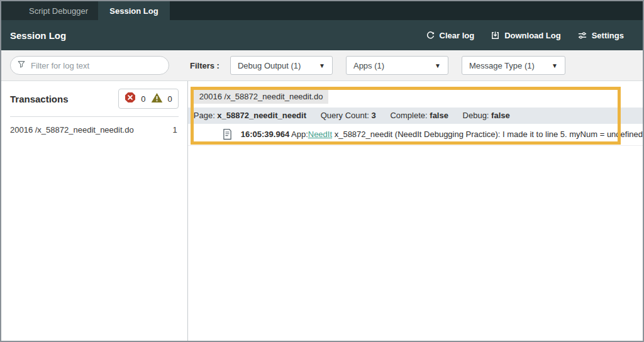 Image resolution: width=644 pixels, height=342 pixels. Describe the element at coordinates (262, 97) in the screenshot. I see `transaction-title-chip: 20016 /x_58872_needit_needit.do` at that location.